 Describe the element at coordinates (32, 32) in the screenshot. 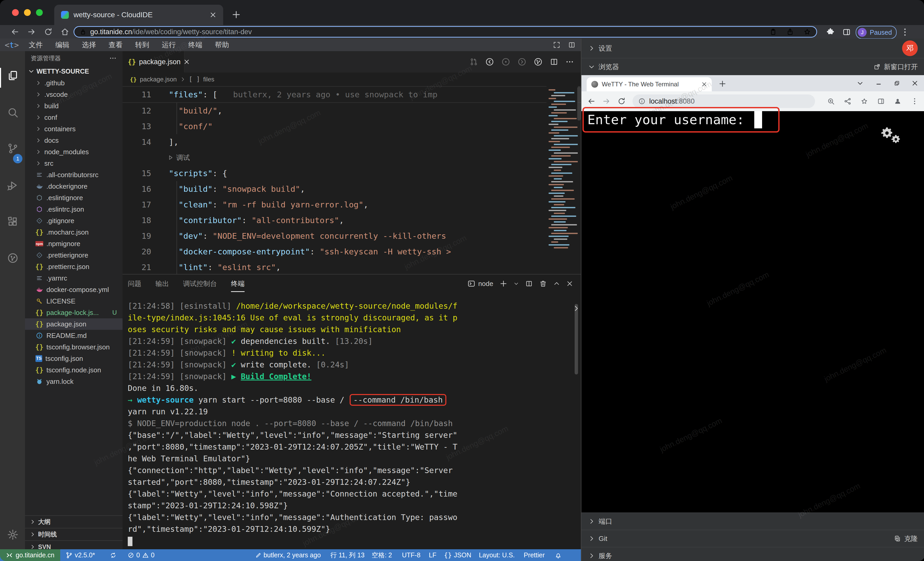

I see `forward-icon` at that location.